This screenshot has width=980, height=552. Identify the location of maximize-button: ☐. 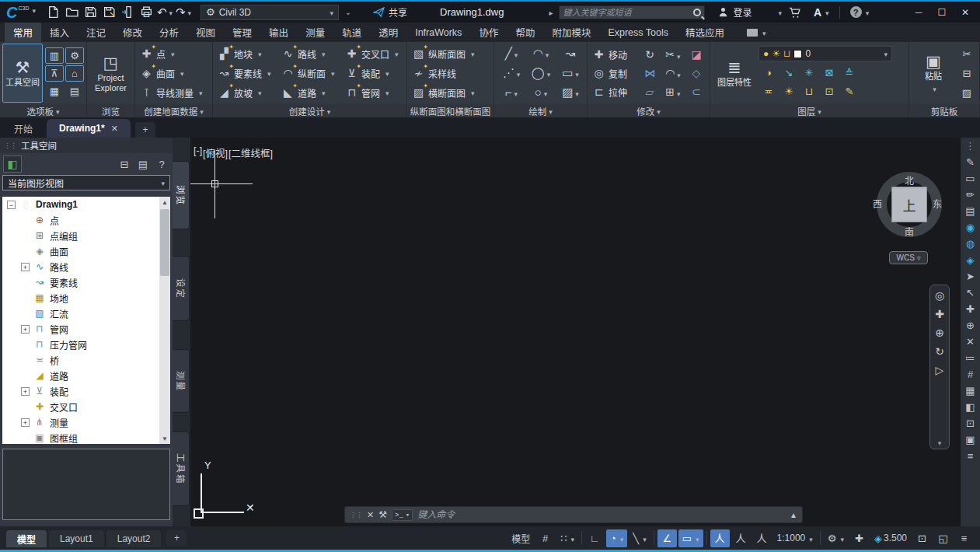
(942, 12).